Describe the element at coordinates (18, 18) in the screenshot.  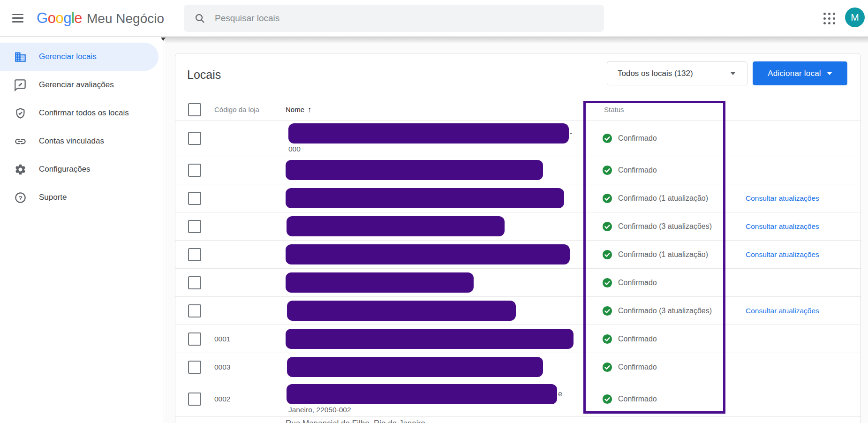
I see `hamburger-menu-icon` at that location.